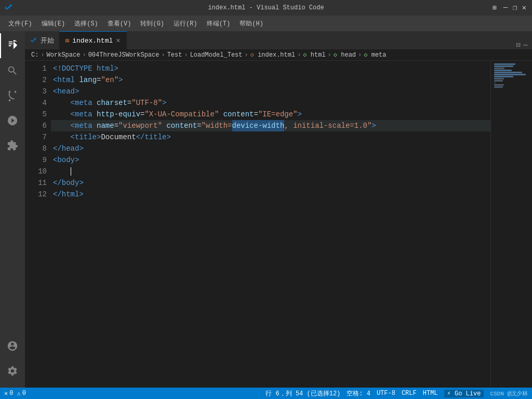  What do you see at coordinates (12, 346) in the screenshot?
I see `activity-account` at bounding box center [12, 346].